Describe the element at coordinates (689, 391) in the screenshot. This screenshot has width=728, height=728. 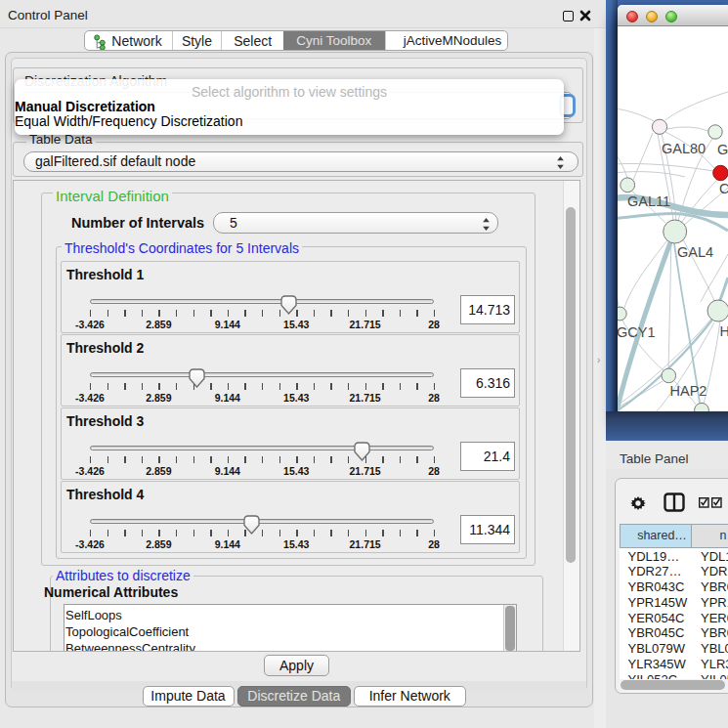
I see `svg-text: HAP2` at that location.